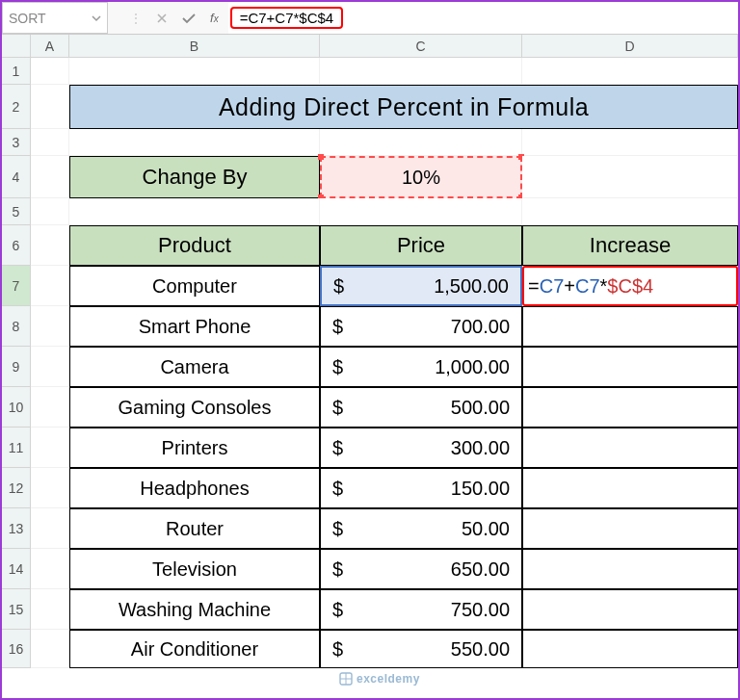  Describe the element at coordinates (16, 177) in the screenshot. I see `row-header-4: 4` at that location.